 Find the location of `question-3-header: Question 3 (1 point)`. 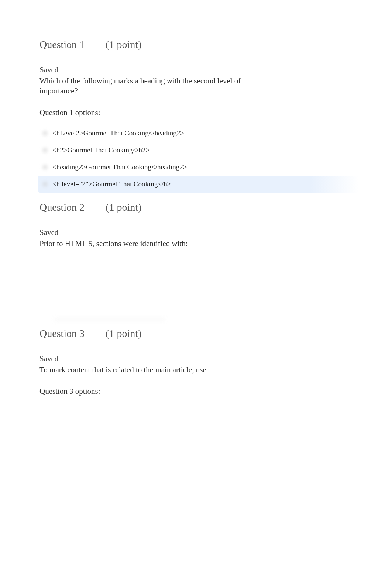

question-3-header: Question 3 (1 point) is located at coordinates (216, 334).